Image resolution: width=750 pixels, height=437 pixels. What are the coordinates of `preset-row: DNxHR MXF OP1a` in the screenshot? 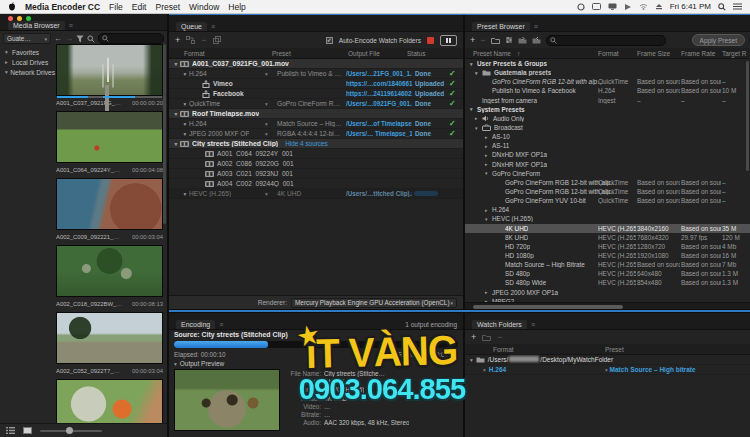 It's located at (608, 164).